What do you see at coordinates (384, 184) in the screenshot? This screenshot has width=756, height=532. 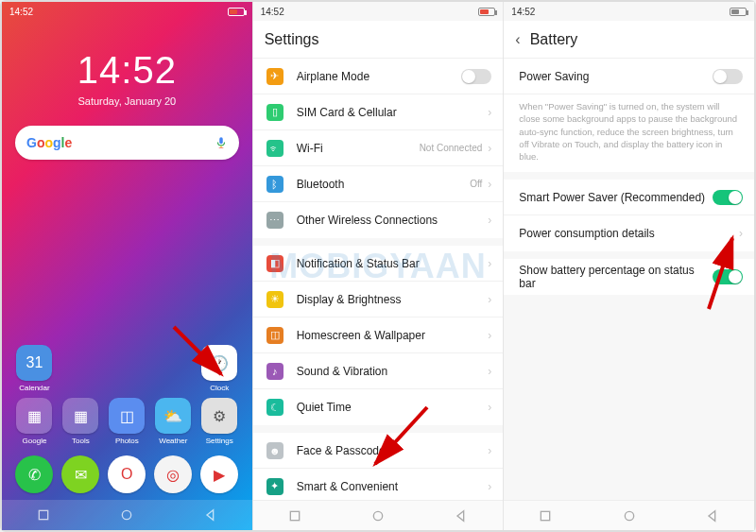 I see `row-label: Bluetooth` at bounding box center [384, 184].